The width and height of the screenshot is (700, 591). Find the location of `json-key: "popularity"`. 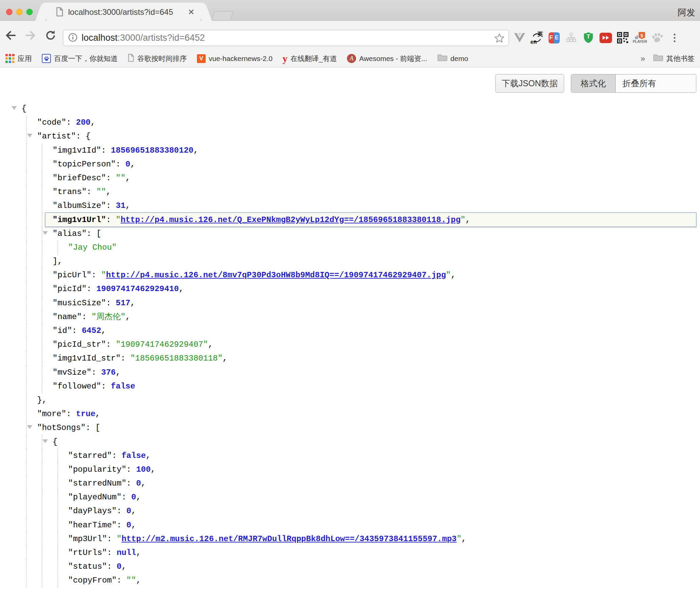

json-key: "popularity" is located at coordinates (97, 470).